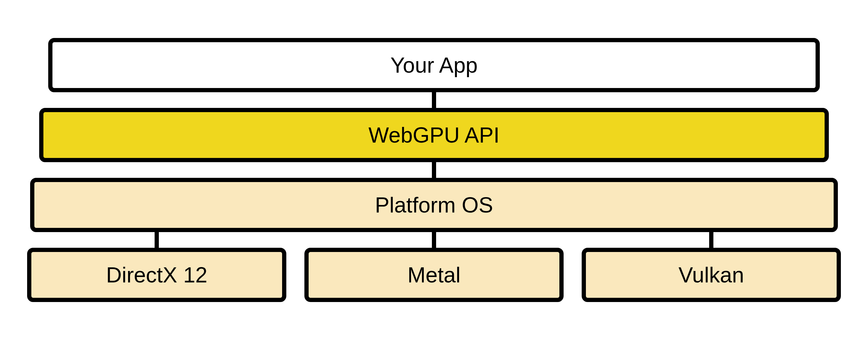 This screenshot has width=868, height=340. Describe the element at coordinates (434, 170) in the screenshot. I see `connector-webgpu-to-platform` at that location.